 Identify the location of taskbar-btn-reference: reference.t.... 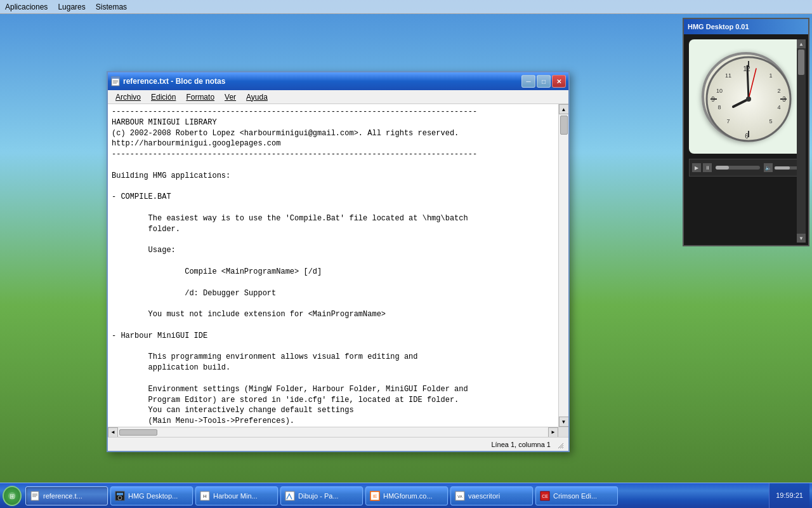
(67, 496).